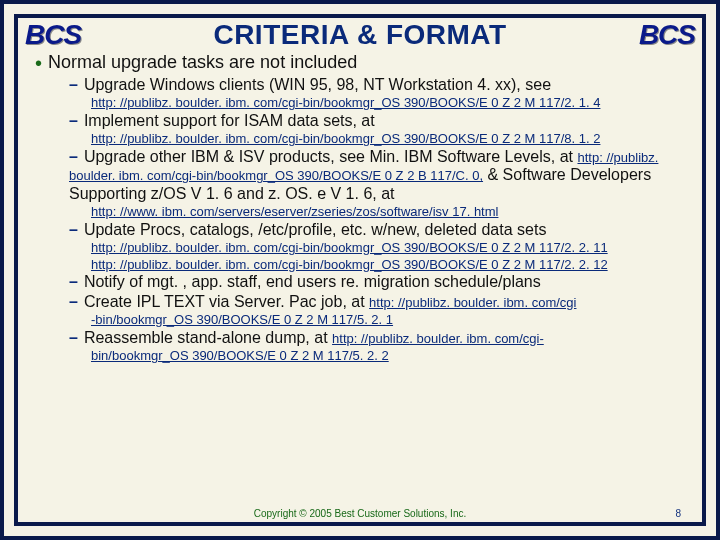 Image resolution: width=720 pixels, height=540 pixels. Describe the element at coordinates (395, 356) in the screenshot. I see `url-link-cont: bin/bookmgr_OS 390/BOOKS/E 0 Z 2 M 117/5…` at that location.